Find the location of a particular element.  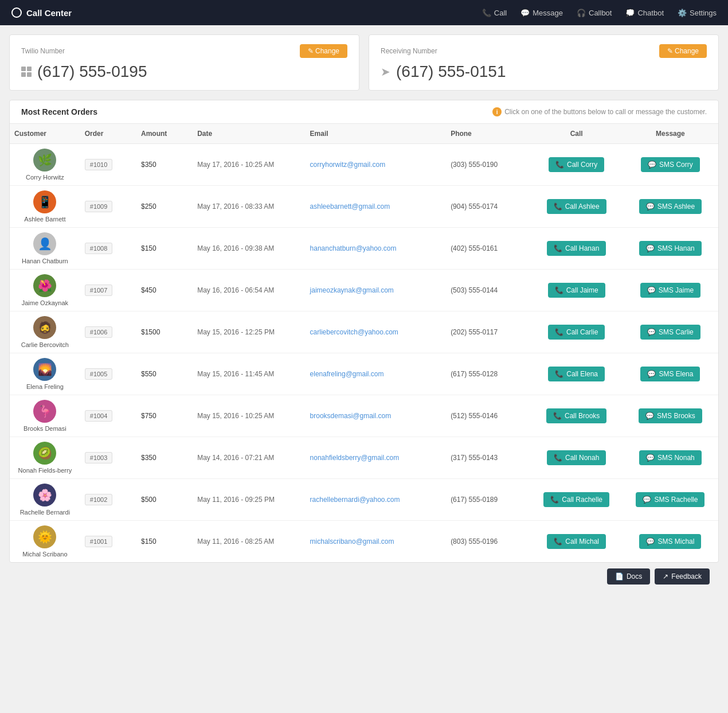

th-message: Message is located at coordinates (671, 134).